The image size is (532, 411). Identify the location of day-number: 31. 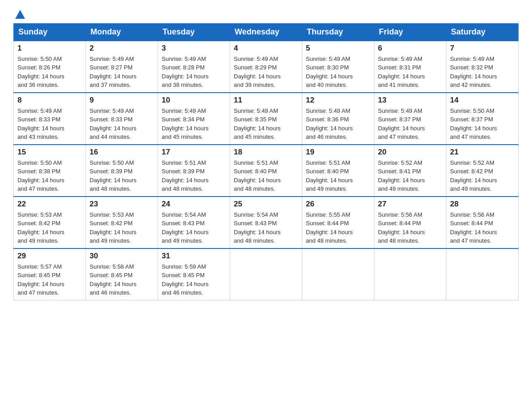
(194, 256).